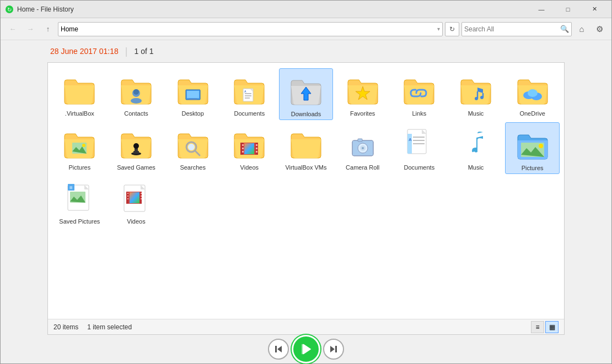 This screenshot has height=364, width=612. Describe the element at coordinates (93, 327) in the screenshot. I see `status-left: 20 items 1 item selected` at that location.